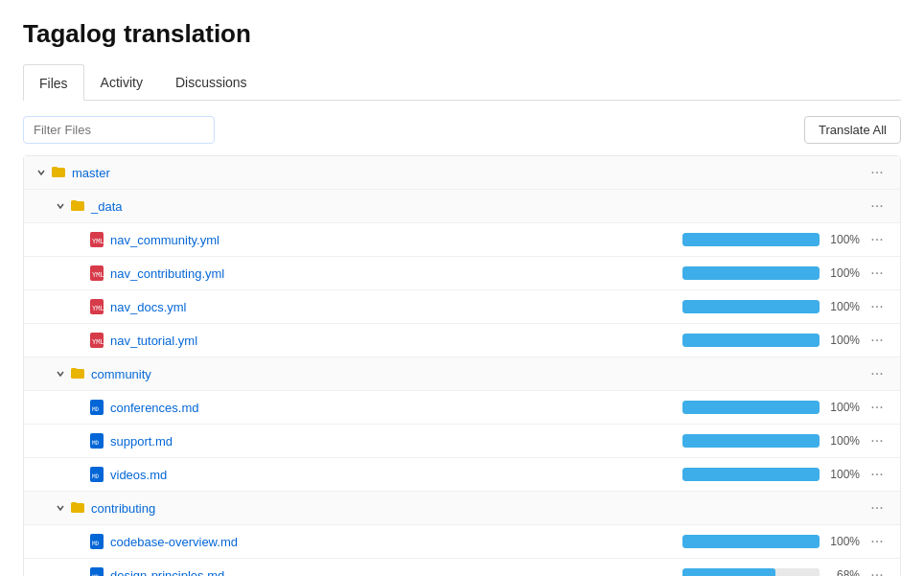  What do you see at coordinates (60, 374) in the screenshot?
I see `folder-community-chevron` at bounding box center [60, 374].